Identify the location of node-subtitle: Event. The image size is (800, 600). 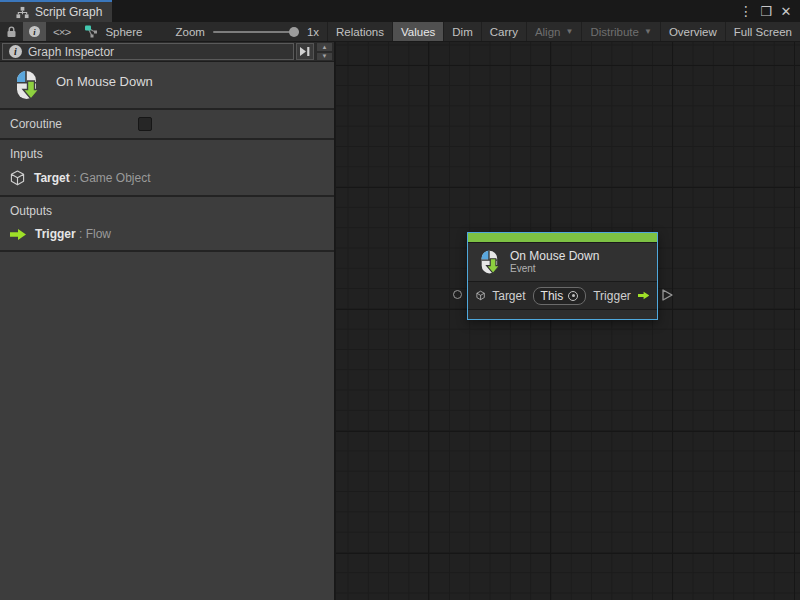
(554, 269).